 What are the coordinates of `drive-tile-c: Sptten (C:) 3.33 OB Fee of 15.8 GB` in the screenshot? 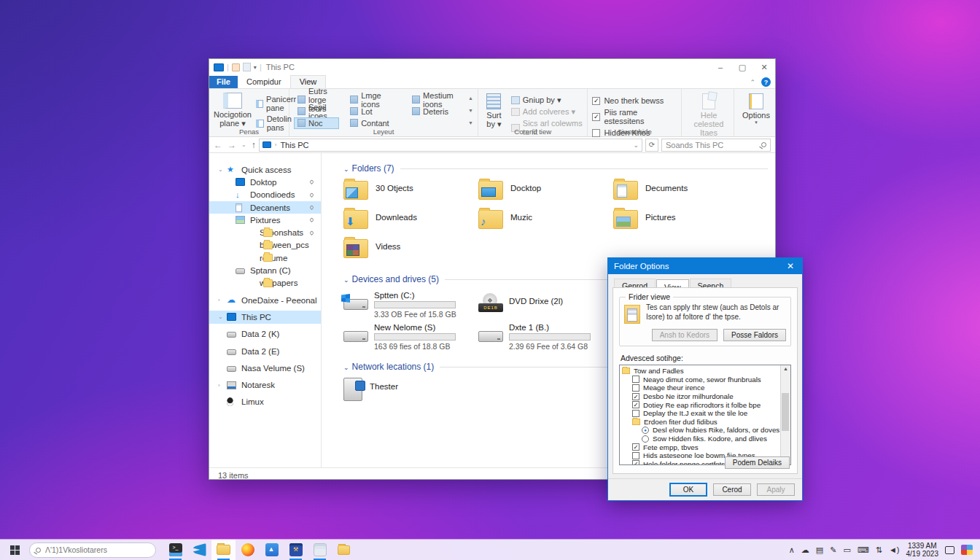 It's located at (411, 306).